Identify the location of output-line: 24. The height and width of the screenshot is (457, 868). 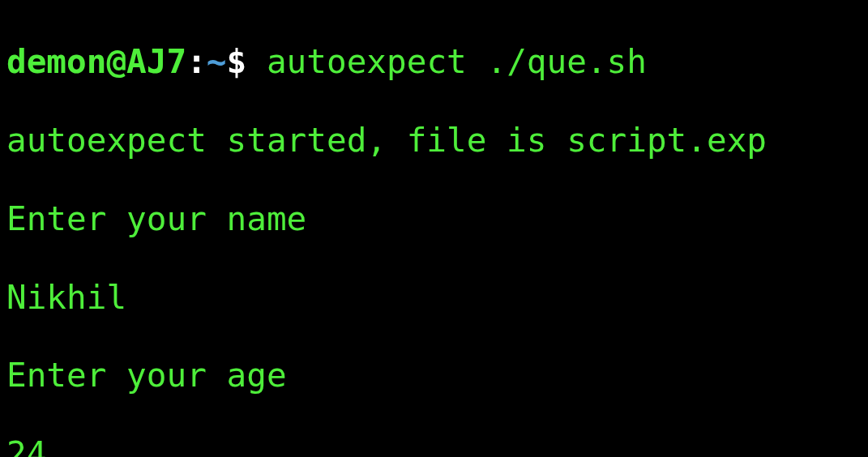
(434, 446).